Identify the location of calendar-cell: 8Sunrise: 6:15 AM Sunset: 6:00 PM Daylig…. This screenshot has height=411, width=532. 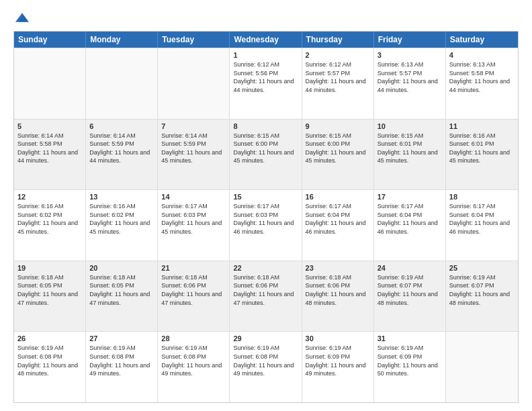
(266, 154).